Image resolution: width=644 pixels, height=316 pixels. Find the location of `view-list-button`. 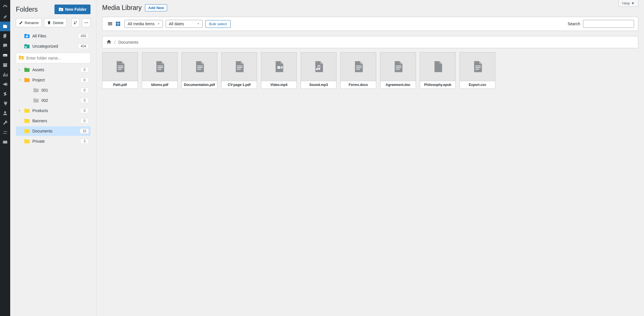

view-list-button is located at coordinates (110, 24).